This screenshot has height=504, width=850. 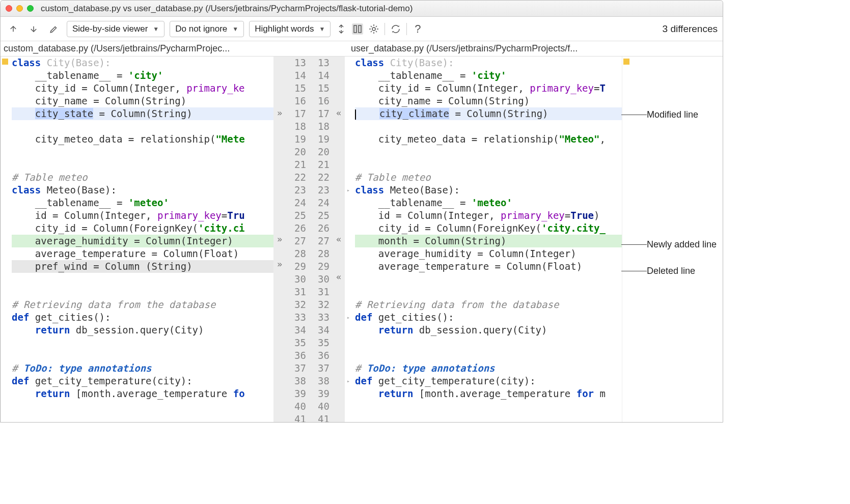 I want to click on annotation-added: Newly added line, so click(x=681, y=244).